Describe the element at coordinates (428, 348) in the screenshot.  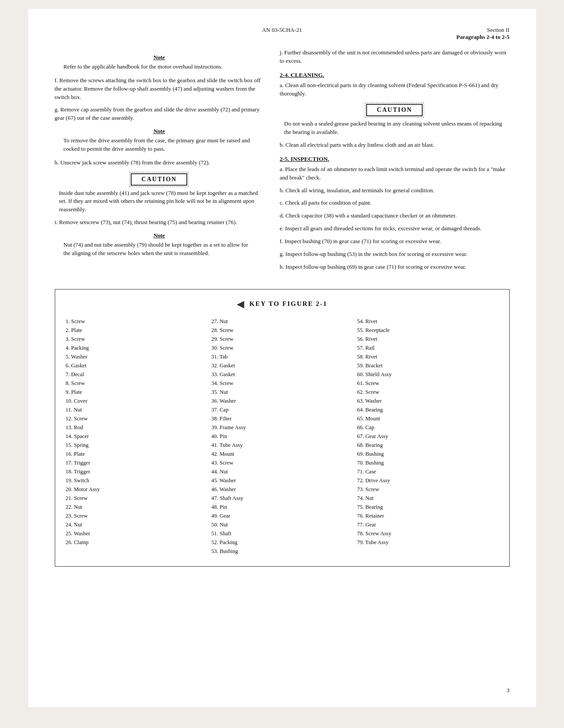
I see `key-item: 57. Rail` at that location.